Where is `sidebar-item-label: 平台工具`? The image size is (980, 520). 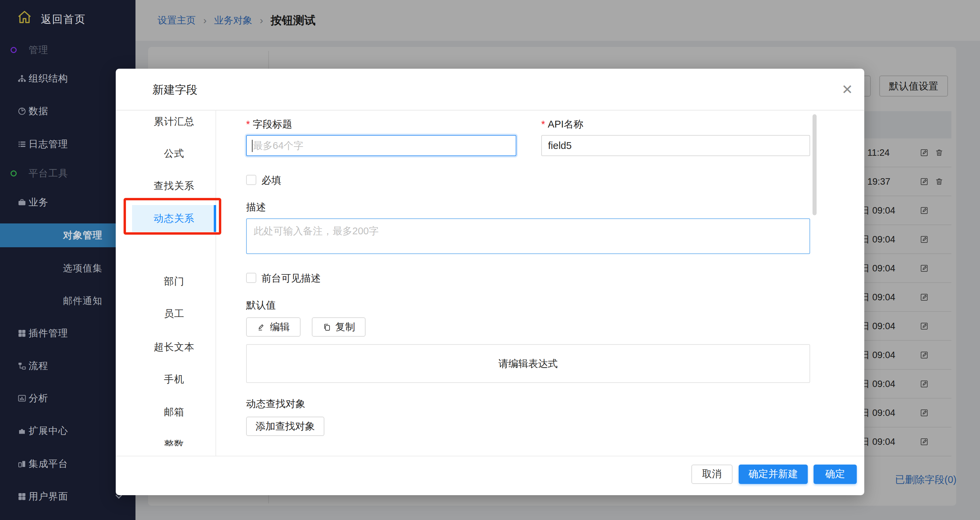 sidebar-item-label: 平台工具 is located at coordinates (48, 173).